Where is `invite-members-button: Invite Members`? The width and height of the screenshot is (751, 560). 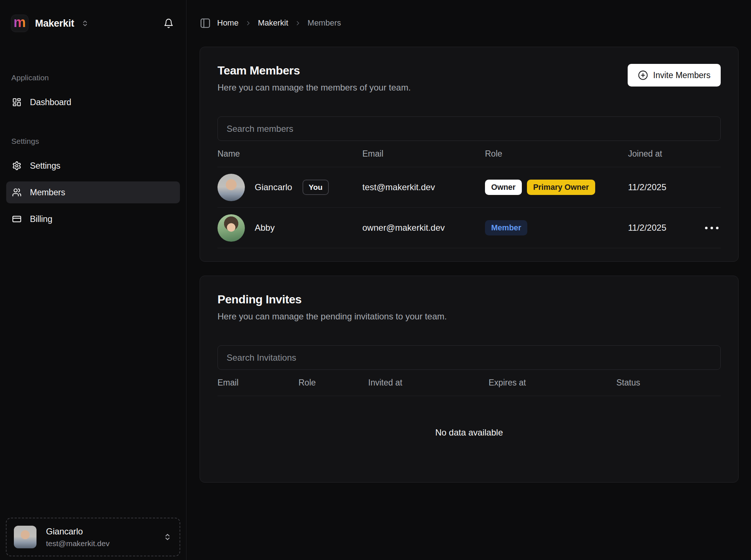 invite-members-button: Invite Members is located at coordinates (674, 75).